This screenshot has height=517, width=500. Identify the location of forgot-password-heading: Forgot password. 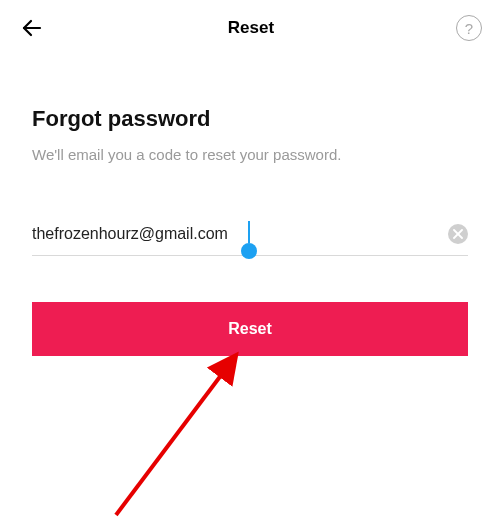
(250, 119).